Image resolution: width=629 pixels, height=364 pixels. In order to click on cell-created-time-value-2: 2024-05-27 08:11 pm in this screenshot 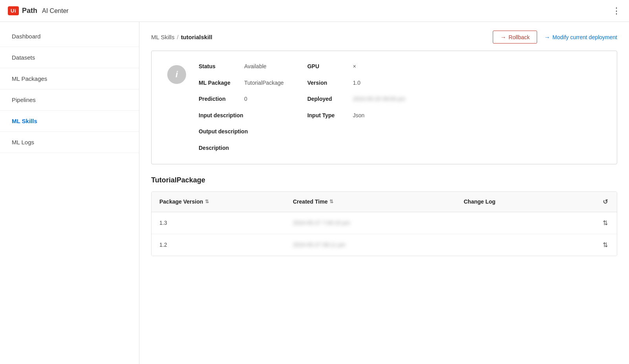, I will do `click(319, 245)`.